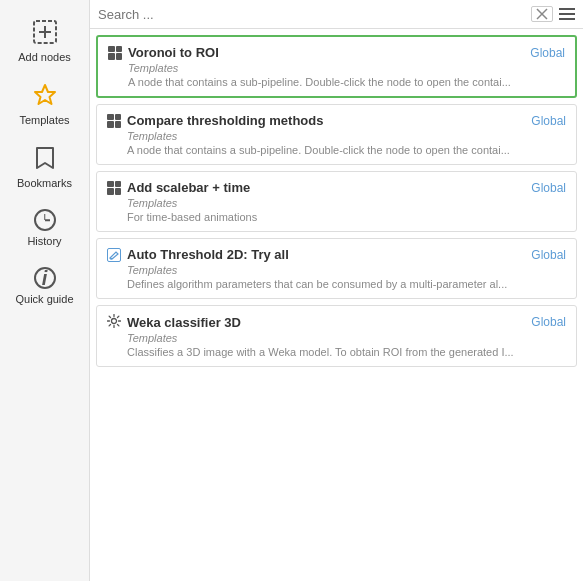 This screenshot has width=583, height=581. Describe the element at coordinates (336, 254) in the screenshot. I see `item-header: Auto Threshold 2D: Try all Global` at that location.